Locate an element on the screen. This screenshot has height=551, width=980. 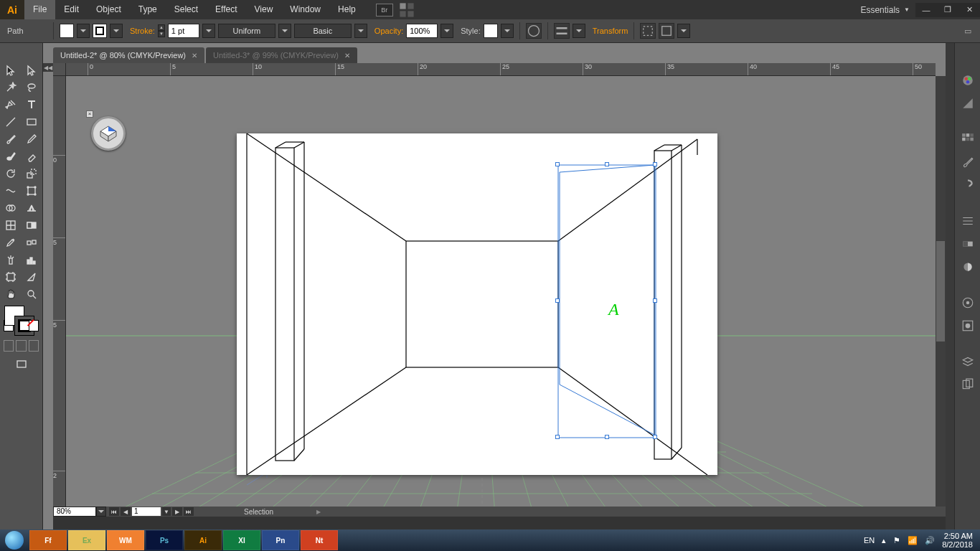
right-dock-edge is located at coordinates (950, 286).